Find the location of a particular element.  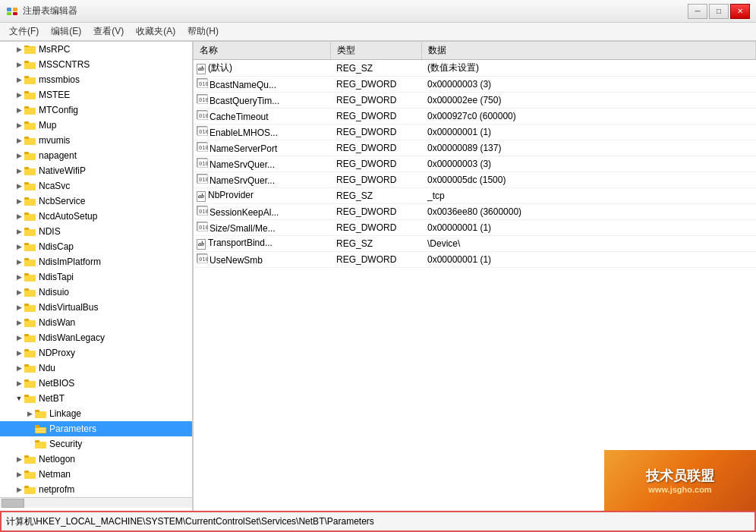

maximize-button: □ is located at coordinates (719, 11).